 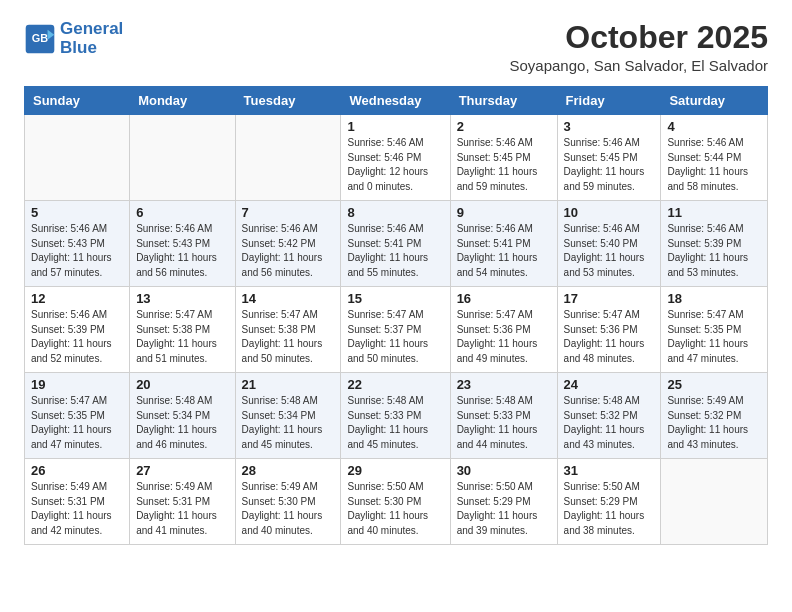 I want to click on day-number: 27, so click(x=182, y=470).